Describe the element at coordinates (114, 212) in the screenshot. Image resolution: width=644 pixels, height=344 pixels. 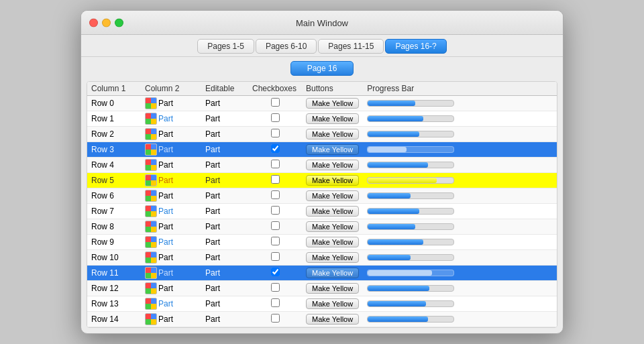
I see `row-col1: Row 7` at that location.